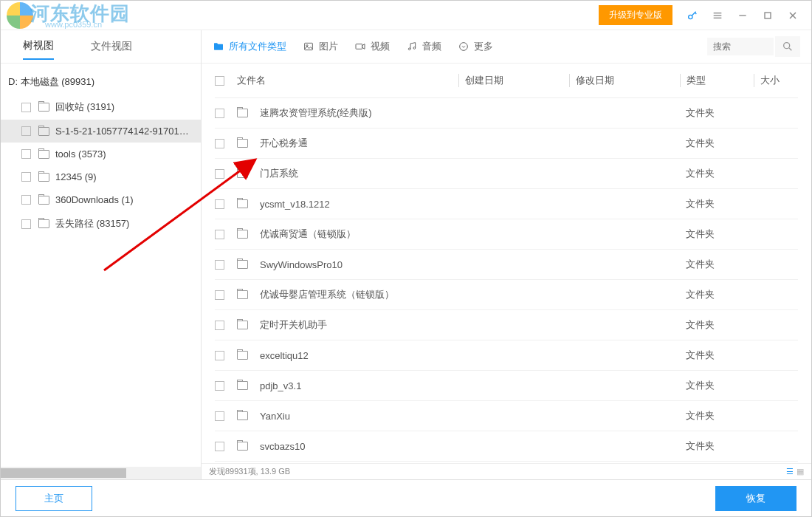 This screenshot has width=812, height=517. What do you see at coordinates (768, 16) in the screenshot?
I see `maximize-icon` at bounding box center [768, 16].